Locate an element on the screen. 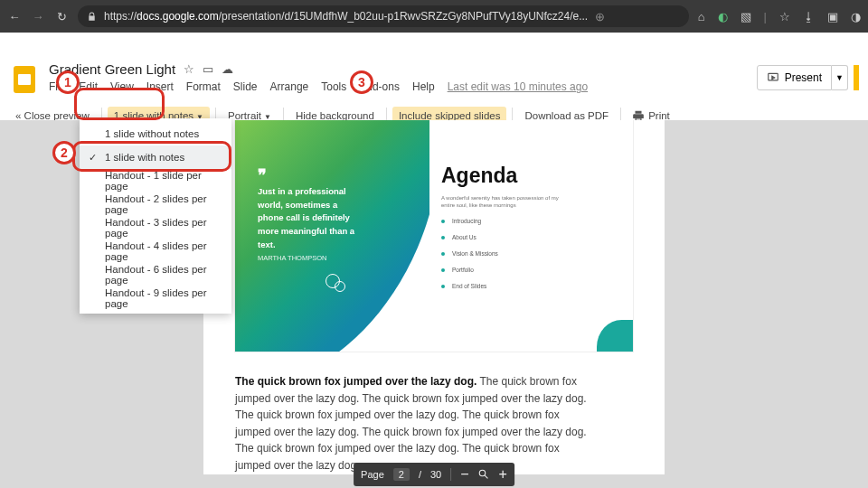 This screenshot has height=488, width=868. bullet: About Us is located at coordinates (470, 237).